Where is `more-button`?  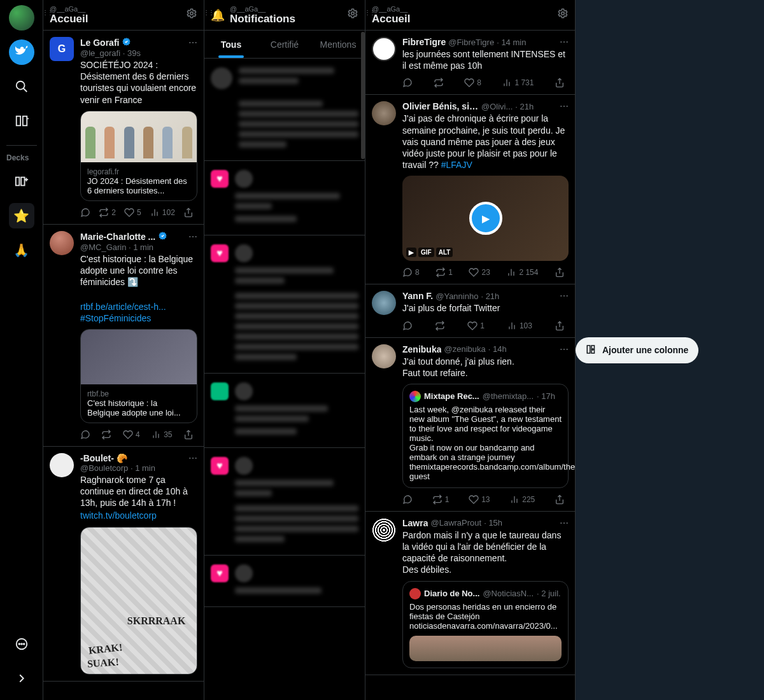 more-button is located at coordinates (22, 644).